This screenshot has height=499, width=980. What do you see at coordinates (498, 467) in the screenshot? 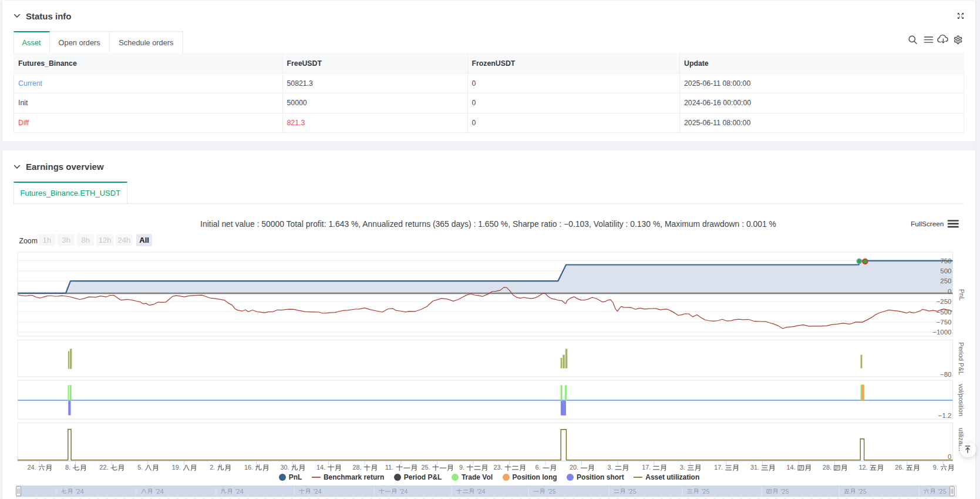
I see `svg-text: 23.` at bounding box center [498, 467].